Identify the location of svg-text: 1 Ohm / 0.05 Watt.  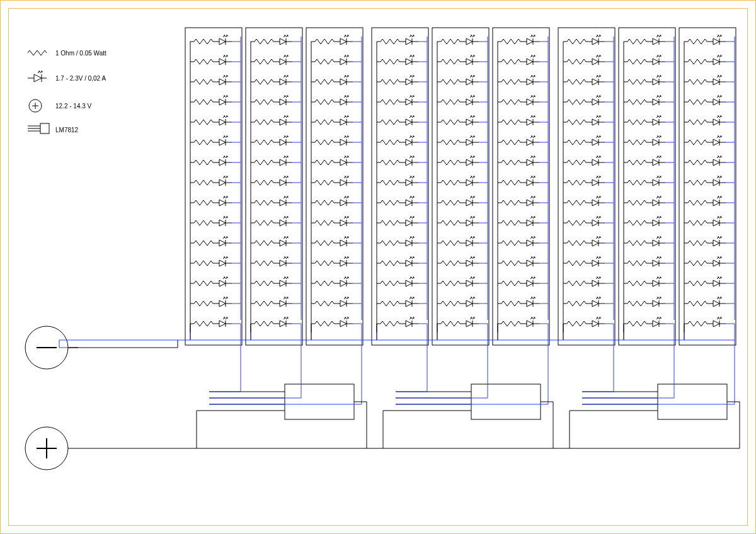
(81, 53).